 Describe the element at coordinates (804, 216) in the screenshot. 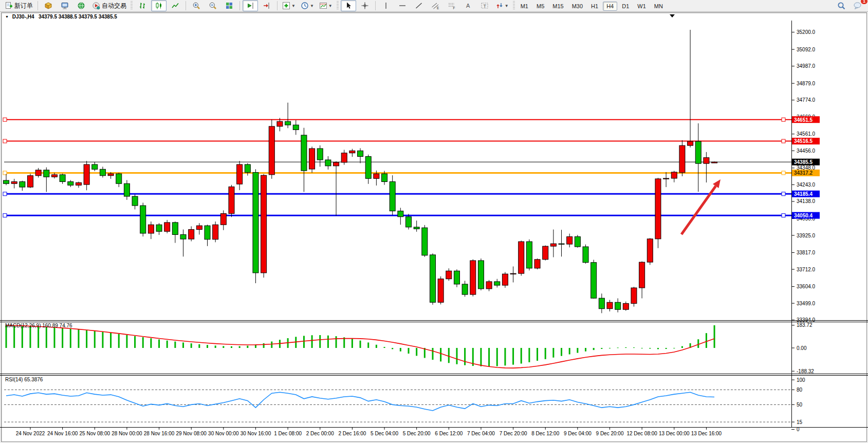

I see `svg-text: 34050.4` at that location.